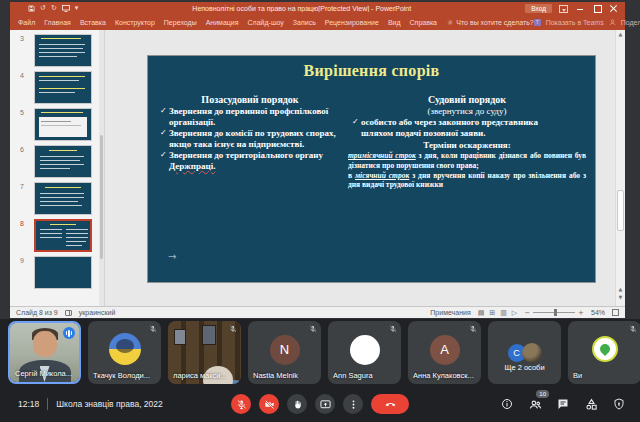 The image size is (640, 422). Describe the element at coordinates (620, 168) in the screenshot. I see `editor-vertical-scrollbar: ▲ ▲ ▼` at that location.